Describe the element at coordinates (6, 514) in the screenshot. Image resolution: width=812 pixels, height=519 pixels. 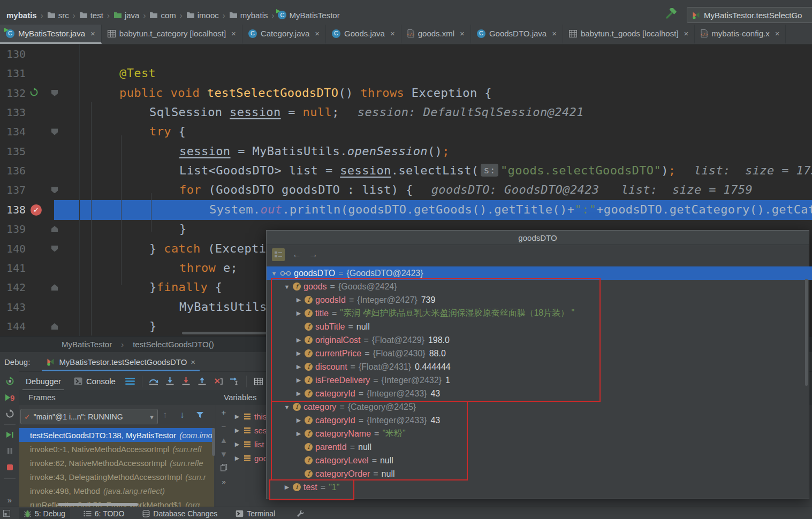
I see `tool-window-switcher-icon` at that location.